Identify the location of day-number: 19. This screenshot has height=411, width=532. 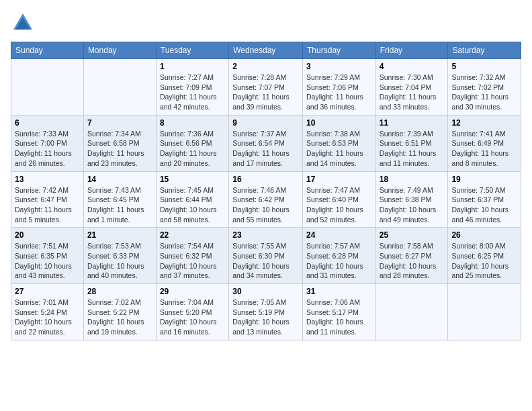
(484, 179).